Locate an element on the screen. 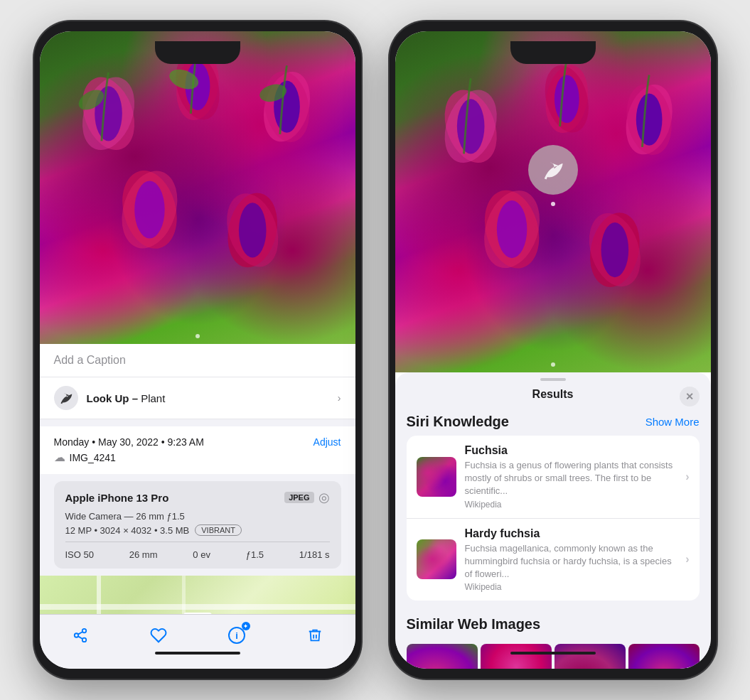  map-road-v is located at coordinates (99, 595).